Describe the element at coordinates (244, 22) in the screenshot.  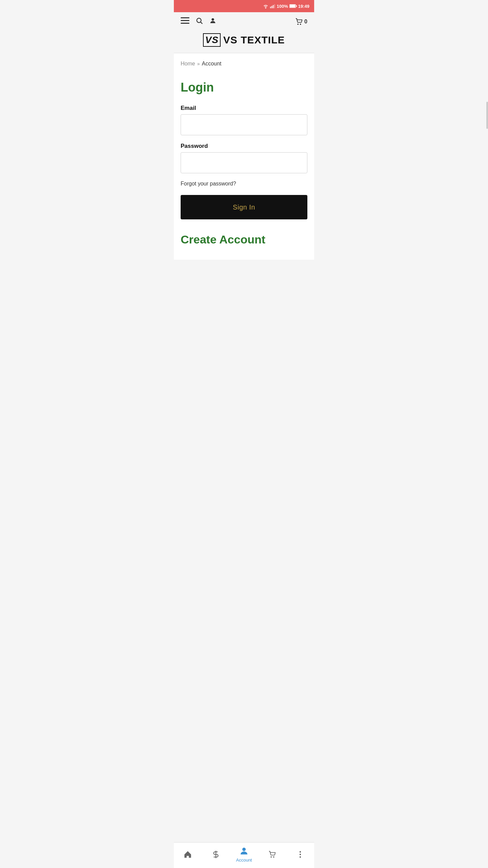
I see `header: 0` at that location.